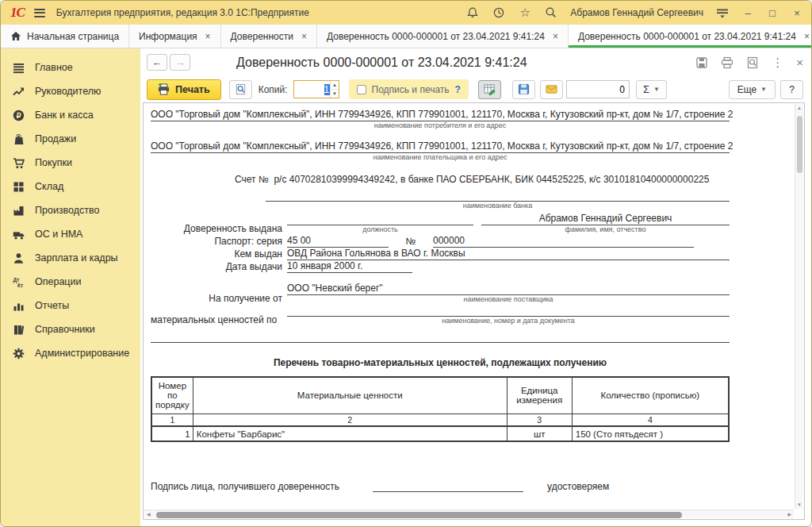  Describe the element at coordinates (21, 286) in the screenshot. I see `svg-text: Кт` at that location.